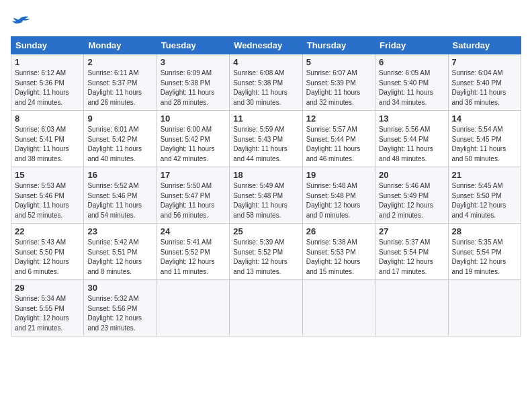  Describe the element at coordinates (193, 88) in the screenshot. I see `day-info: Sunrise: 6:09 AM Sunset: 5:38 PM Dayligh…` at that location.